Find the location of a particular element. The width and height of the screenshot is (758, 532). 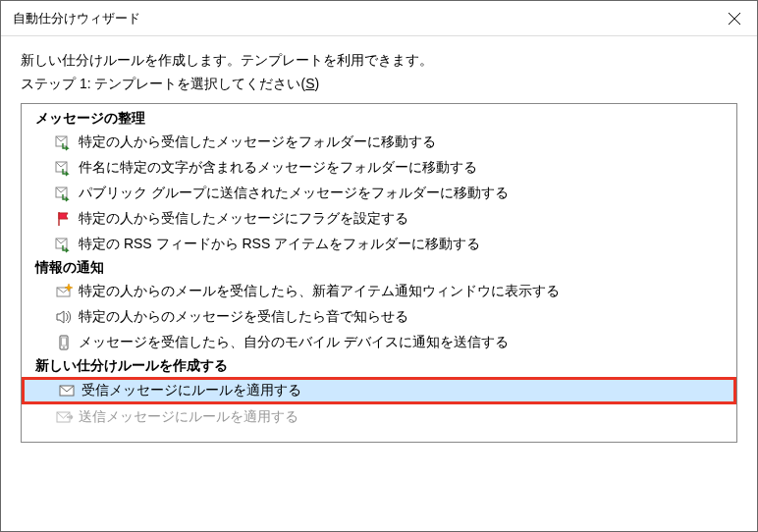

window-title: 自動仕分けウィザード is located at coordinates (77, 19).